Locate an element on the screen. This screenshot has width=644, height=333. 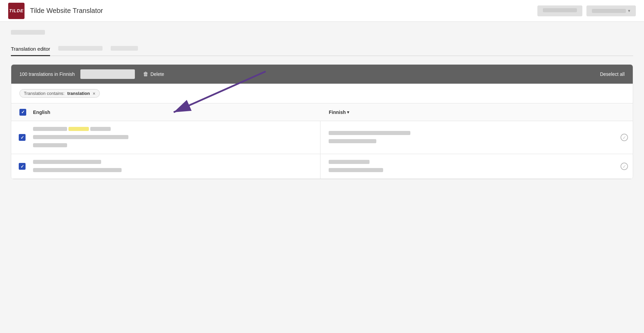
delete-button: 🗑 Delete is located at coordinates (154, 74).